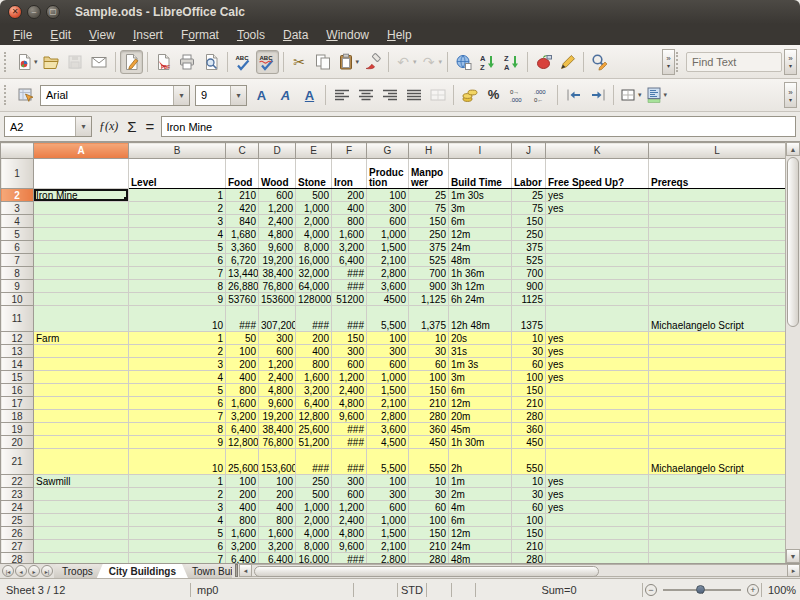 This screenshot has height=600, width=800. Describe the element at coordinates (350, 520) in the screenshot. I see `cell-F25: 2,400` at that location.